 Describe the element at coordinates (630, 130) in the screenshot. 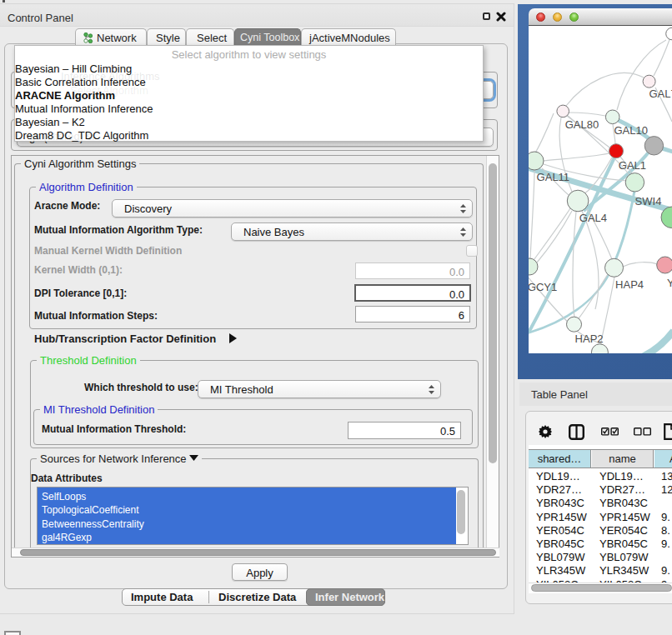

I see `svg-text: GAL10` at that location.